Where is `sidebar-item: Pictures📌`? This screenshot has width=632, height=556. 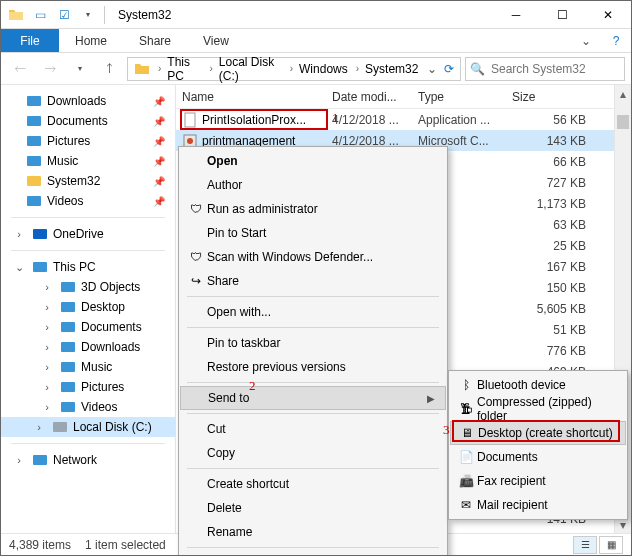
sidebar-item: Pictures📌 is located at coordinates (93, 141).